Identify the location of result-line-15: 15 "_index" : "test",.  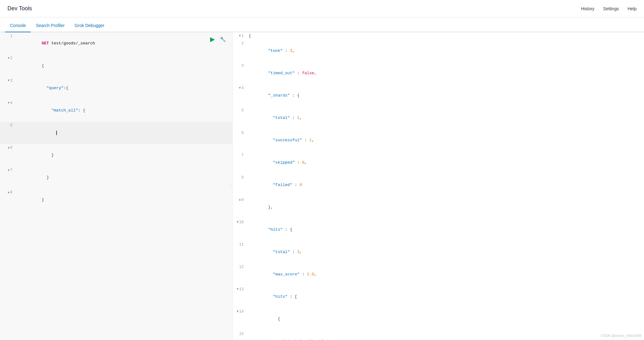
(438, 335).